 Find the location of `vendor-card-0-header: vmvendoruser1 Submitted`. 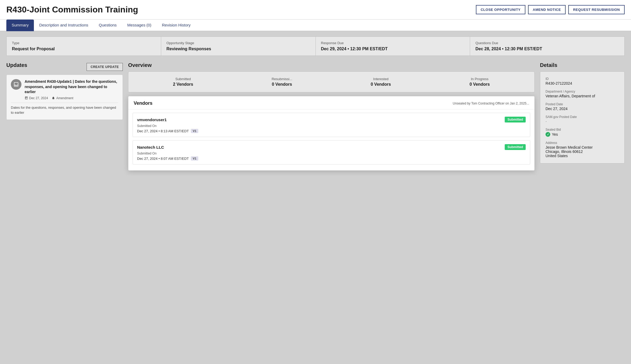

vendor-card-0-header: vmvendoruser1 Submitted is located at coordinates (331, 120).